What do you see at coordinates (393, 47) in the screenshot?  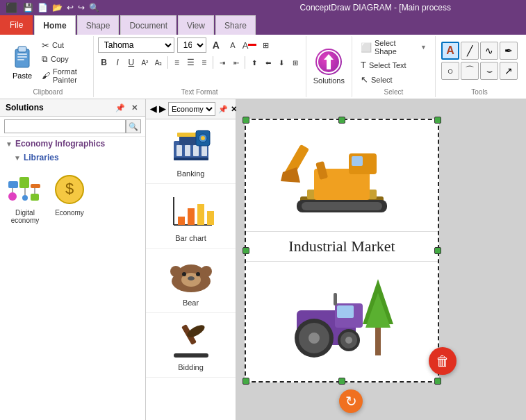 I see `select-shape-button: ⬜ Select Shape ▼` at bounding box center [393, 47].